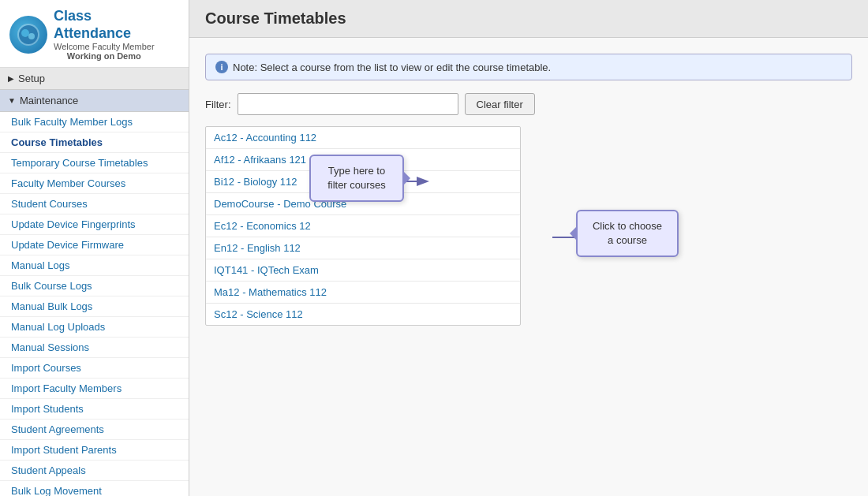  What do you see at coordinates (529, 19) in the screenshot?
I see `page-header: Course Timetables` at bounding box center [529, 19].